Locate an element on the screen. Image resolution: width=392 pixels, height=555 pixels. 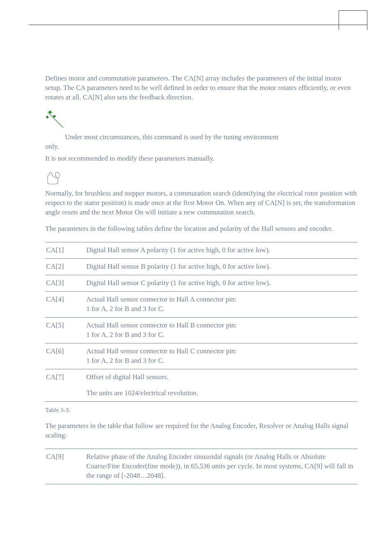
param-desc: Digital Hall sensor C polarity (1 for ac… is located at coordinates (222, 283).